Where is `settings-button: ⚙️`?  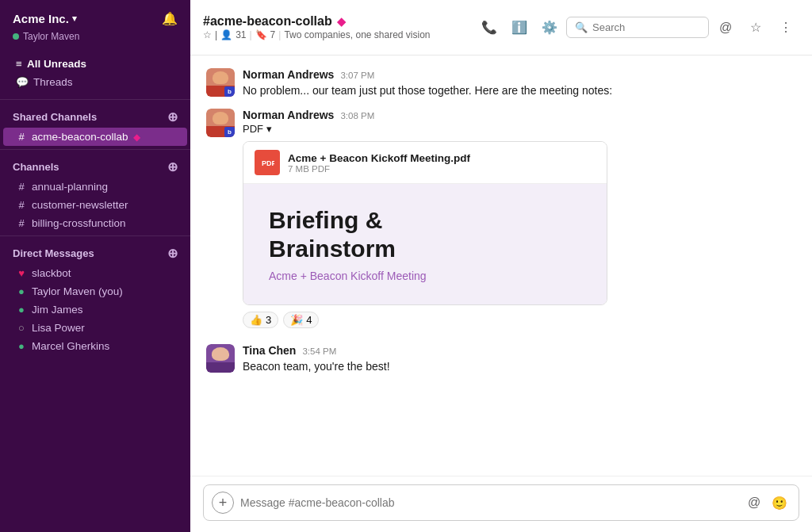 settings-button: ⚙️ is located at coordinates (550, 28).